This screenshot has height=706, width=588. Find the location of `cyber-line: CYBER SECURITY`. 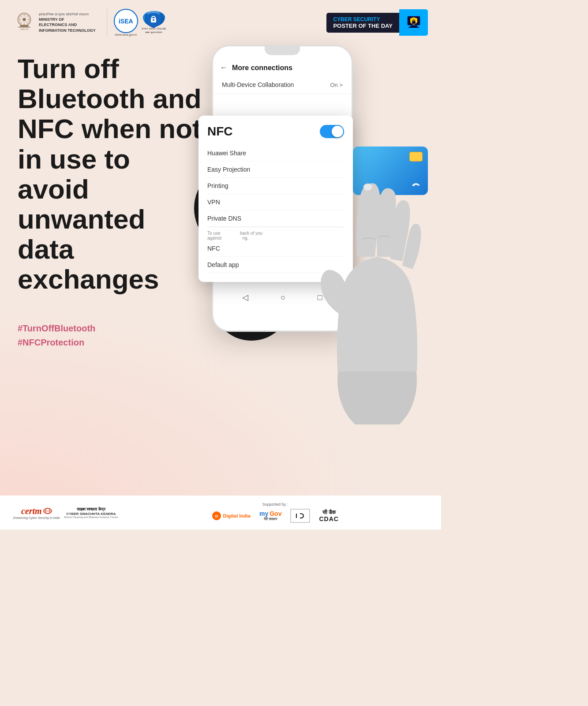

cyber-line: CYBER SECURITY is located at coordinates (363, 19).